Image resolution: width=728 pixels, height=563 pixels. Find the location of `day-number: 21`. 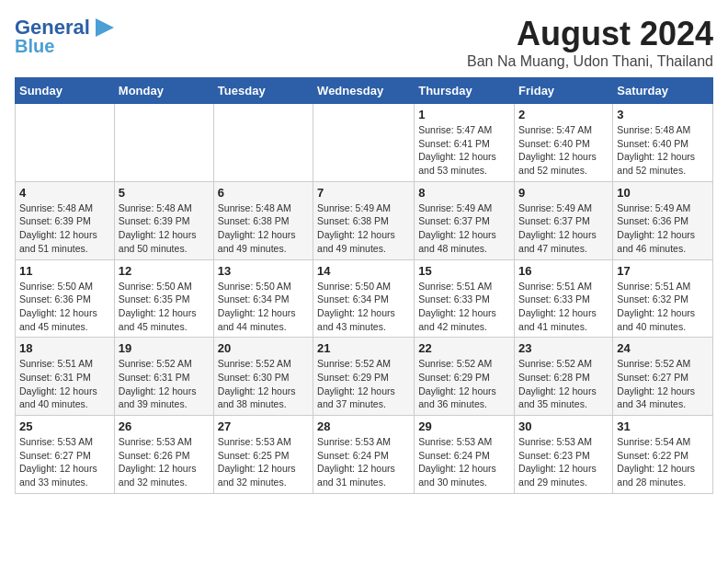

day-number: 21 is located at coordinates (364, 348).